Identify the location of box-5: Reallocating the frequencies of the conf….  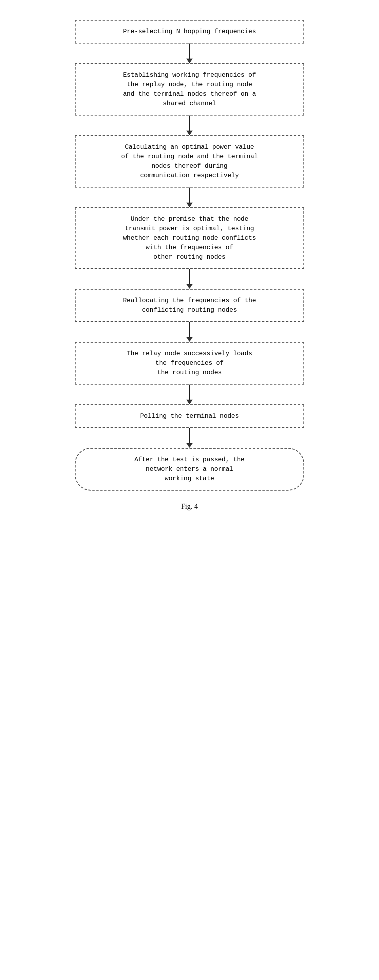
(190, 305).